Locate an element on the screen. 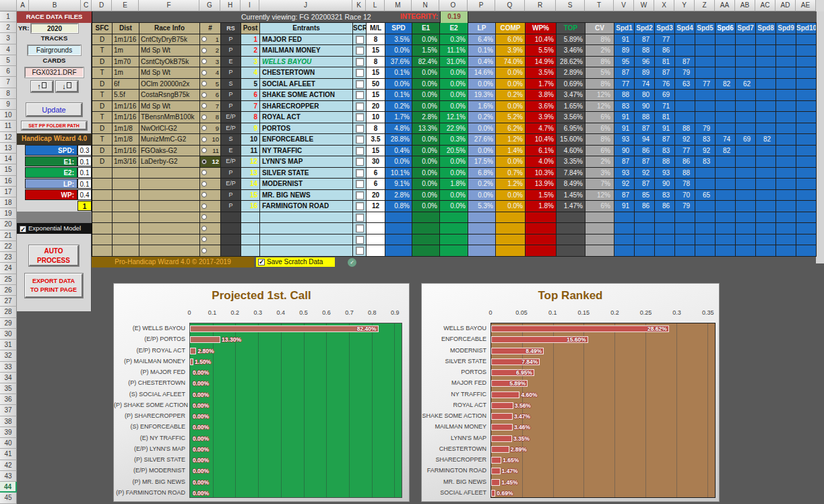 This screenshot has width=824, height=504. row-header-12: 12 is located at coordinates (8, 137).